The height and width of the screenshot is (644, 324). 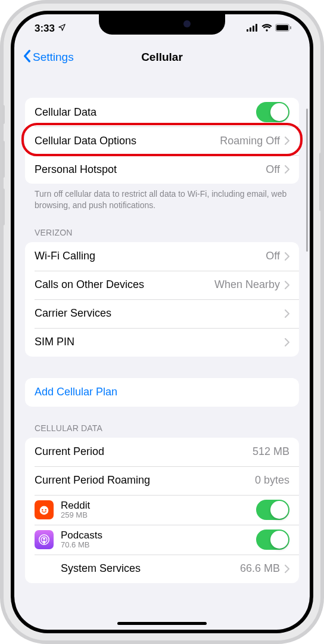 What do you see at coordinates (271, 452) in the screenshot?
I see `current-period-value: 512 MB` at bounding box center [271, 452].